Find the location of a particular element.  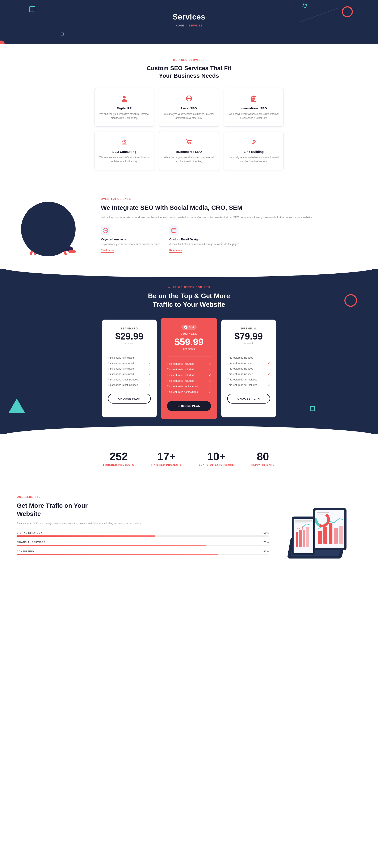

progress-item-2: CONSULTING 80% is located at coordinates (143, 553).